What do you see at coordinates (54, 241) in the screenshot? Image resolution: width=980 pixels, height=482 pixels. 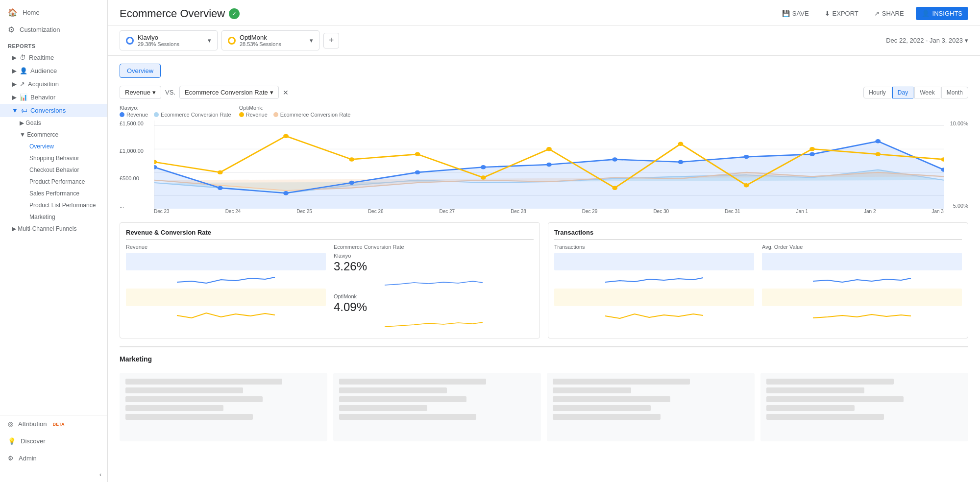 I see `sidebar: 🏠 Home ⚙ Customization REPORTS ▶ ⏱ Realt…` at bounding box center [54, 241].